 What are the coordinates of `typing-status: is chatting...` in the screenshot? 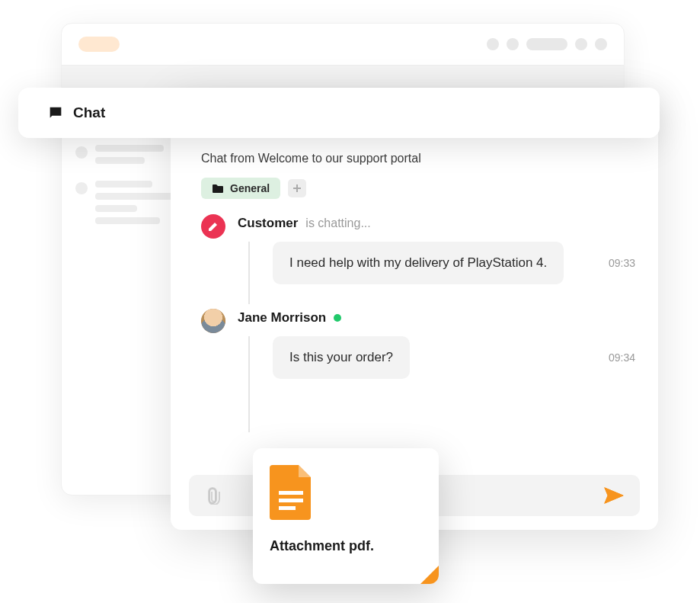 It's located at (338, 223).